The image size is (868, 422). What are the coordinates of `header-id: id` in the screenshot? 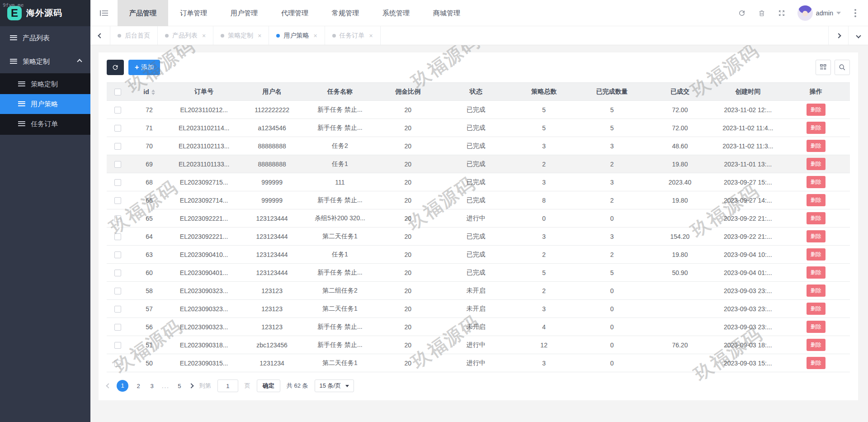 It's located at (149, 92).